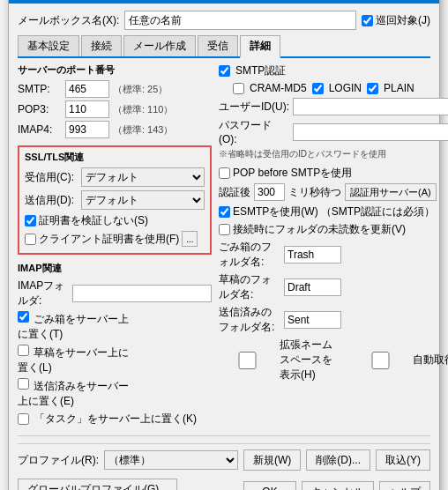 This screenshot has width=448, height=490. Describe the element at coordinates (69, 21) in the screenshot. I see `mailbox-label: メールボックス名(X):` at that location.